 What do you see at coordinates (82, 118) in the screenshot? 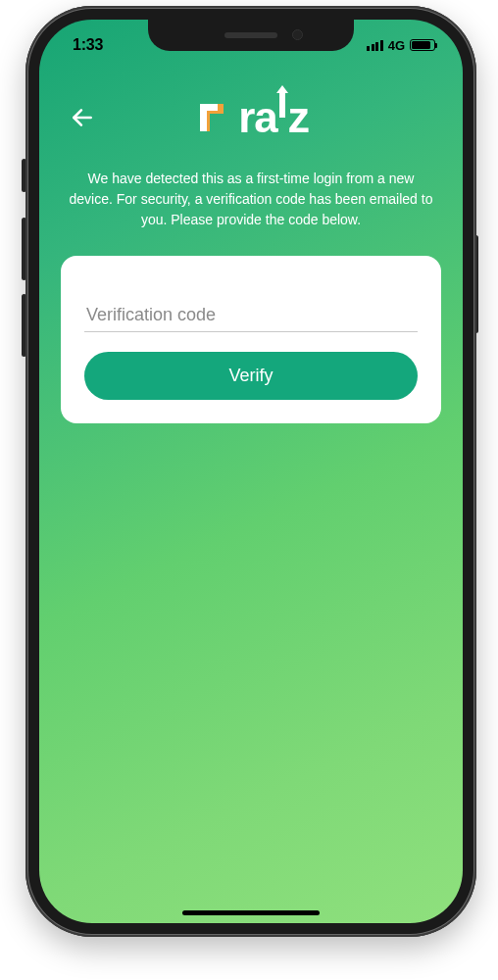
I see `arrow-left-icon` at bounding box center [82, 118].